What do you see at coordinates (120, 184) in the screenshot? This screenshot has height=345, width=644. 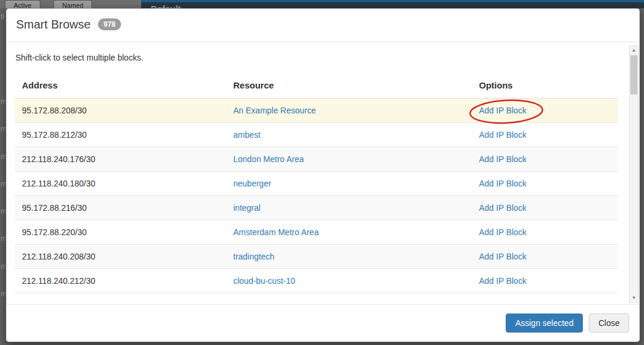 I see `address-cell: 212.118.240.180/30` at bounding box center [120, 184].